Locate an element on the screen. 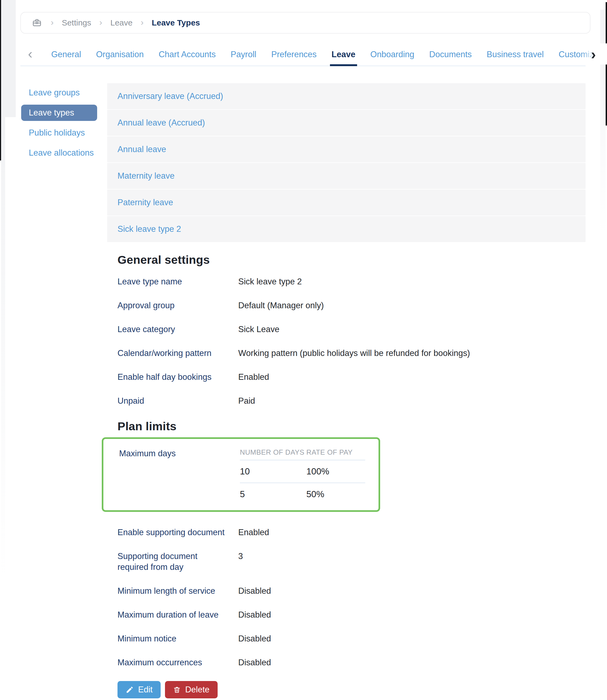 The height and width of the screenshot is (700, 607). delete-button-label: Delete is located at coordinates (197, 690).